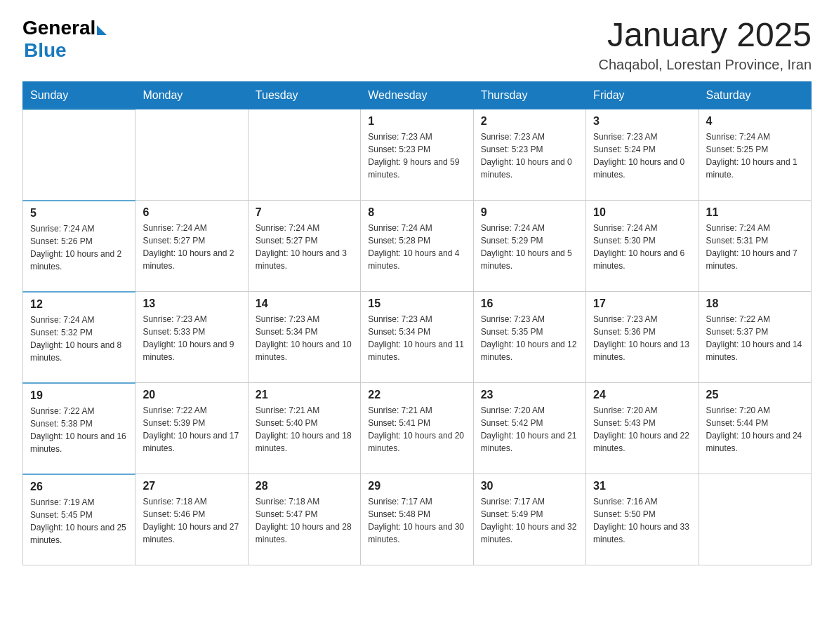 The image size is (834, 644). I want to click on calendar-cell: 21Sunrise: 7:21 AMSunset: 5:40 PMDayligh…, so click(304, 429).